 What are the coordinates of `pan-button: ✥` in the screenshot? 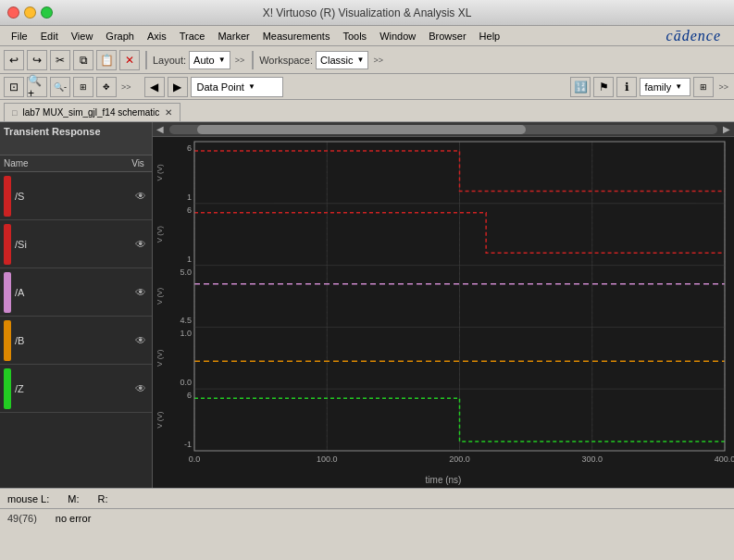 It's located at (106, 87).